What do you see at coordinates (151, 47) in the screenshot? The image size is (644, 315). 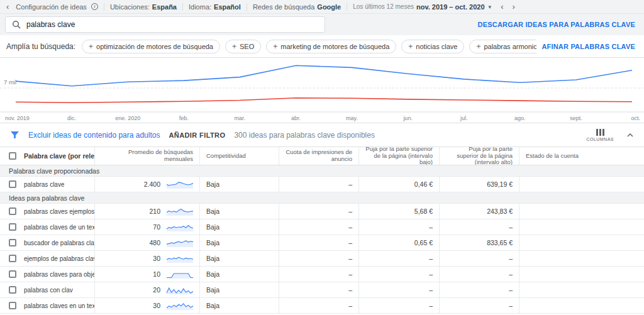 I see `broaden-chip: +optimización de motores de búsqueda` at bounding box center [151, 47].